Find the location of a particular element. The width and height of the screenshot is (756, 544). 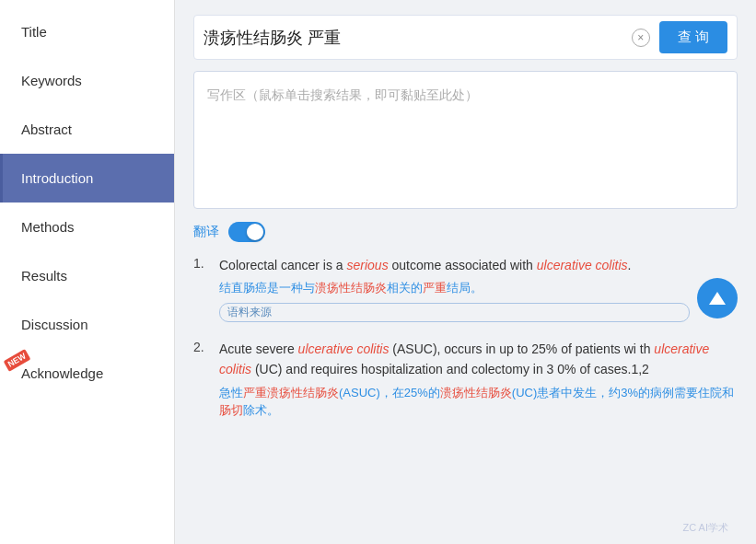

zh-highlight-4: 溃疡性结肠炎 is located at coordinates (476, 392).